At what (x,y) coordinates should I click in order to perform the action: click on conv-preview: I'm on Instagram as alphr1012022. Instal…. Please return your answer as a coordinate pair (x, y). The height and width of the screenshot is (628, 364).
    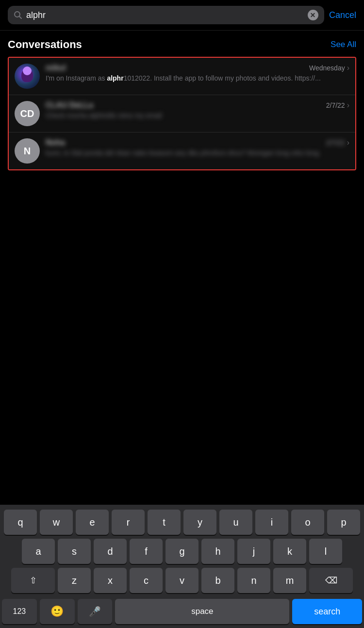
    Looking at the image, I should click on (198, 79).